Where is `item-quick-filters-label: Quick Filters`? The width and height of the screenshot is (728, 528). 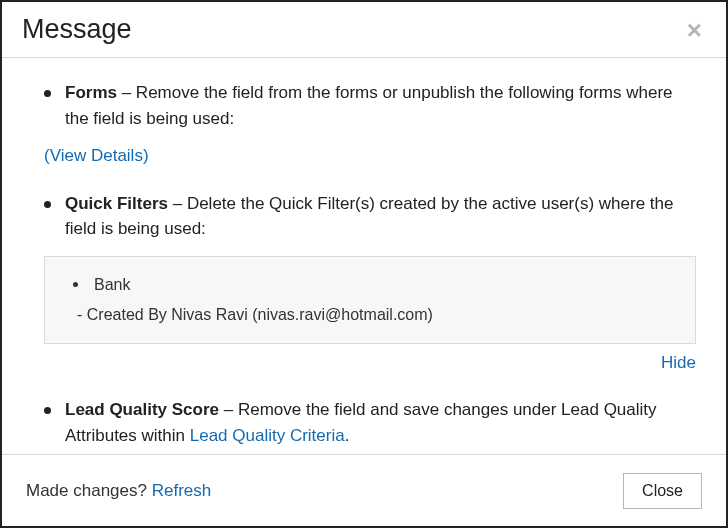
item-quick-filters-label: Quick Filters is located at coordinates (116, 204).